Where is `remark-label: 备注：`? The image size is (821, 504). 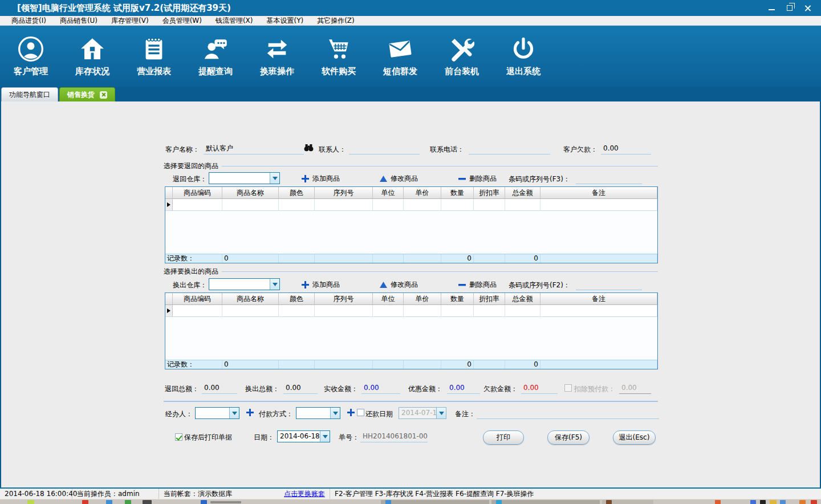
remark-label: 备注： is located at coordinates (465, 414).